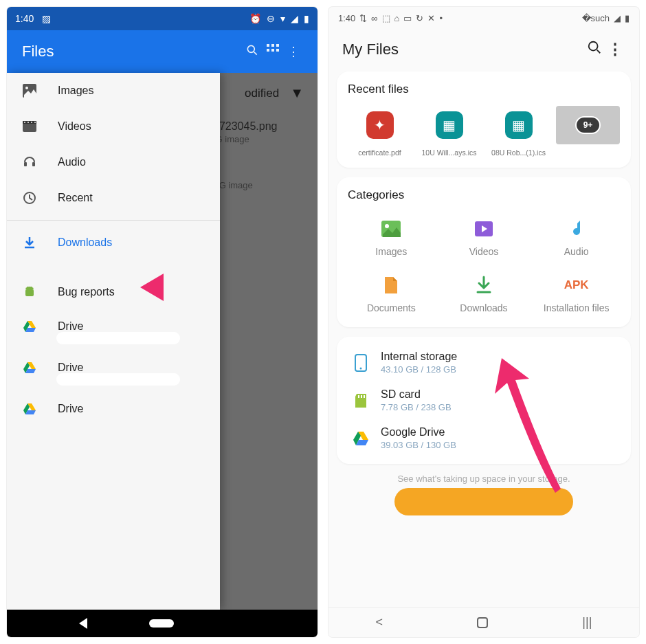 The image size is (646, 644). Describe the element at coordinates (162, 19) in the screenshot. I see `status-bar: 1:40 ▨ ⏰ ⊖ ▾ ◢ ▮` at that location.